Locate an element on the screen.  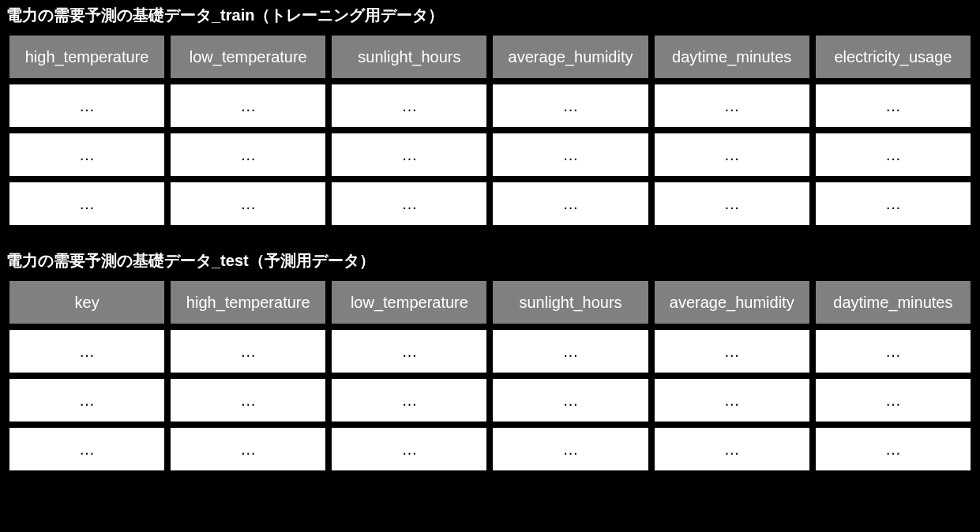
train-col-header: electricity_usage is located at coordinates (893, 57).